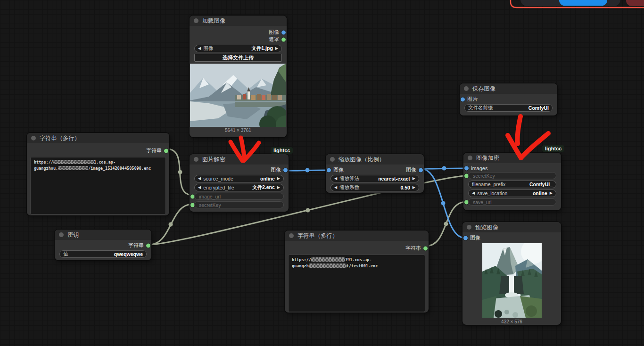 The image size is (644, 346). What do you see at coordinates (467, 168) in the screenshot?
I see `input-port-images` at bounding box center [467, 168].